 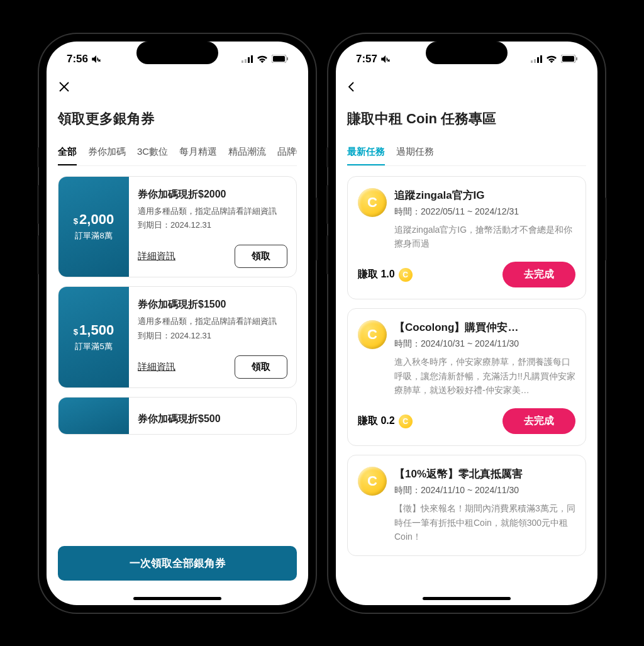 I want to click on tab-all: 全部, so click(x=67, y=153).